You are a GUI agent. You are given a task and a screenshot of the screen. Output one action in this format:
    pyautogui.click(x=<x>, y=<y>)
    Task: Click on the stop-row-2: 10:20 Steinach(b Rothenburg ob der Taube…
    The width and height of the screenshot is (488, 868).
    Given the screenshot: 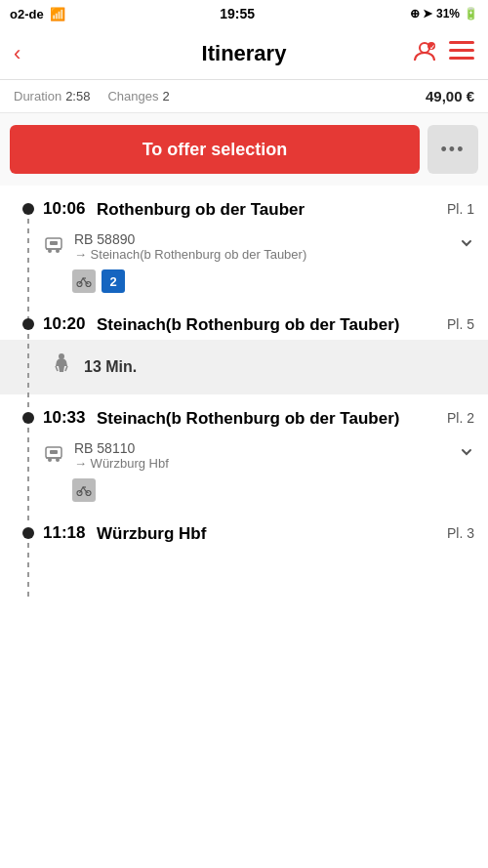 What is the action you would take?
    pyautogui.click(x=244, y=320)
    